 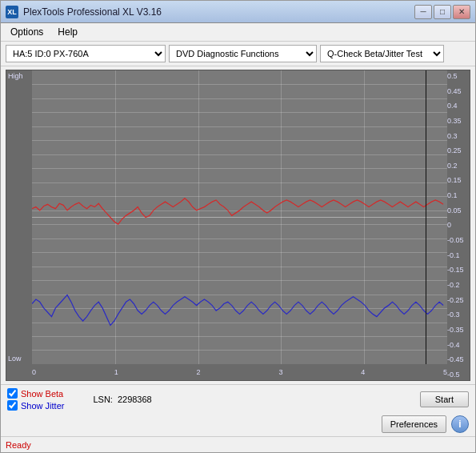 What do you see at coordinates (122, 399) in the screenshot?
I see `lsn-display: LSN: 2298368` at bounding box center [122, 399].